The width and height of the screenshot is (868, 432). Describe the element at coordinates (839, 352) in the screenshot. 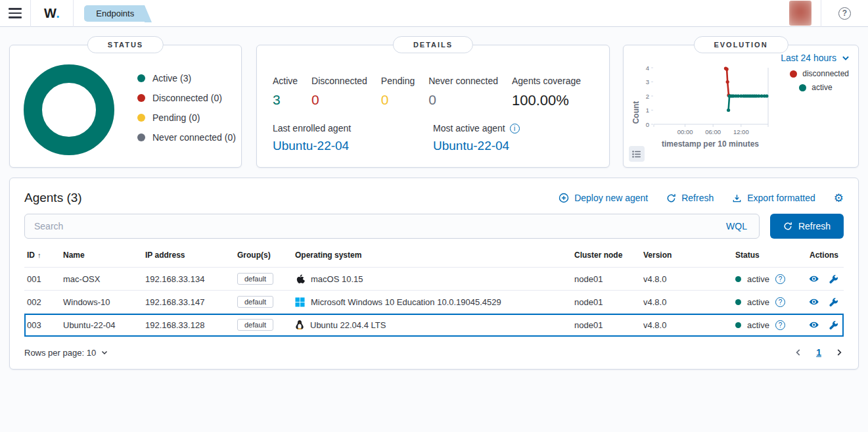

I see `chevron-right-icon` at that location.